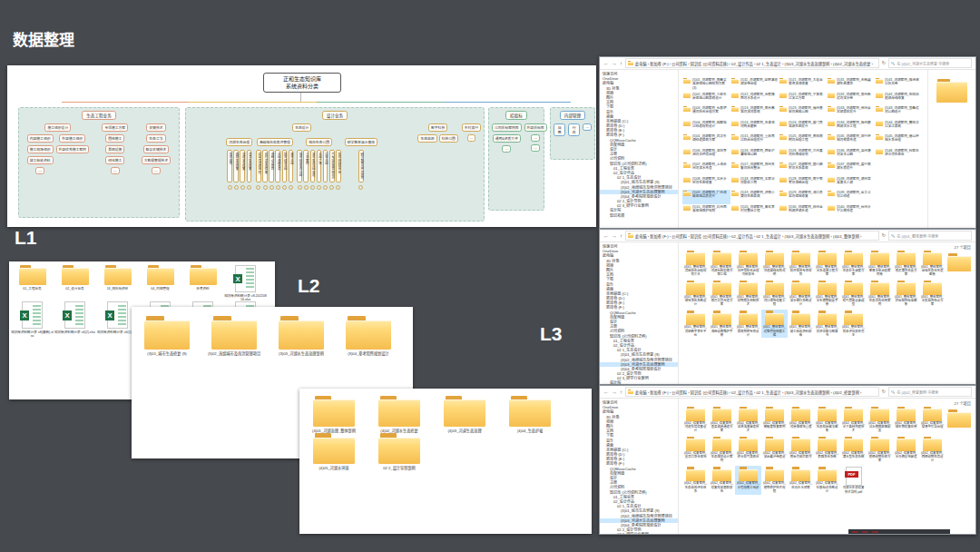 This screenshot has height=552, width=980. What do you see at coordinates (853, 479) in the screenshot?
I see `file-item: PDF河湖水生态修复技术导则.pdf` at bounding box center [853, 479].